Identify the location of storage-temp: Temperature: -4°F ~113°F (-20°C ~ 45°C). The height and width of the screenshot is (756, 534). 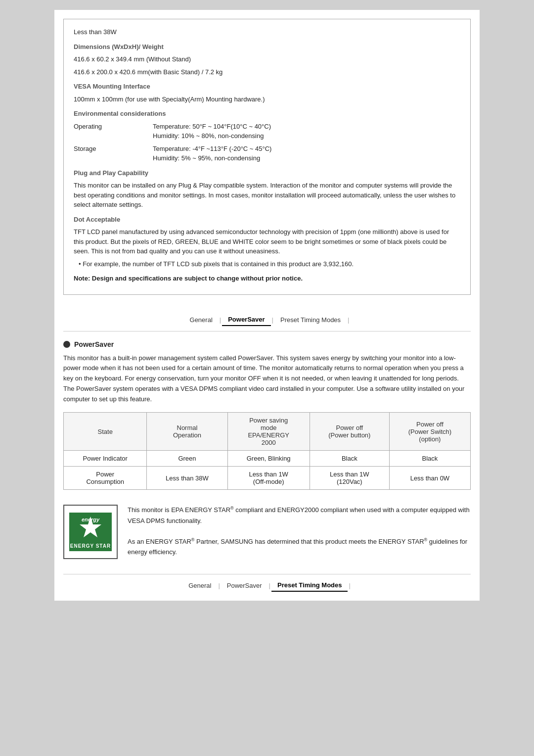
(212, 148).